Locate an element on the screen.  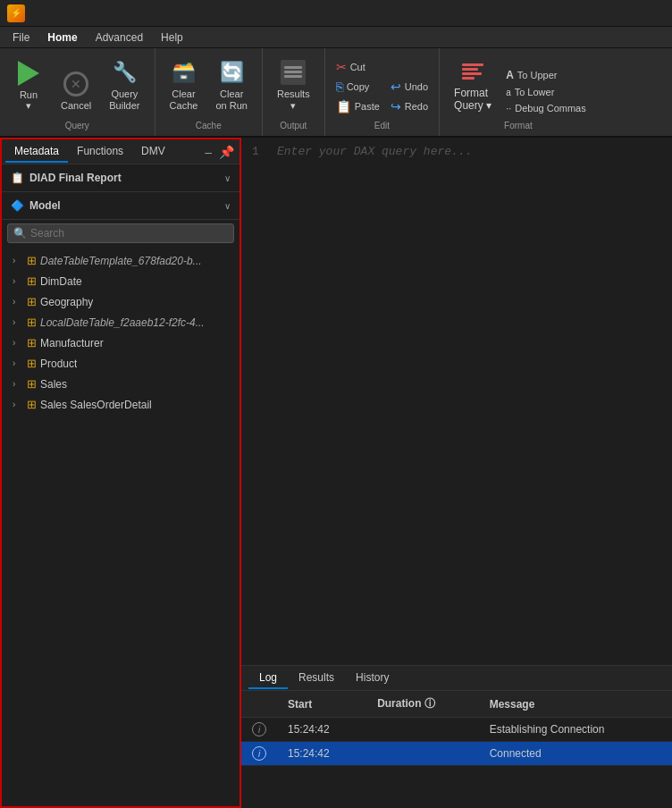
ribbon-group-edit: ✂ Cut ⎘ Copy 📋 Paste ↩ Undo is located at coordinates (382, 92).